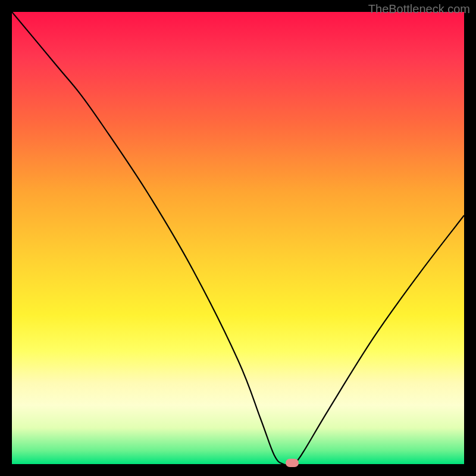 The image size is (476, 476). Describe the element at coordinates (419, 10) in the screenshot. I see `watermark-text: TheBottleneck.com` at that location.